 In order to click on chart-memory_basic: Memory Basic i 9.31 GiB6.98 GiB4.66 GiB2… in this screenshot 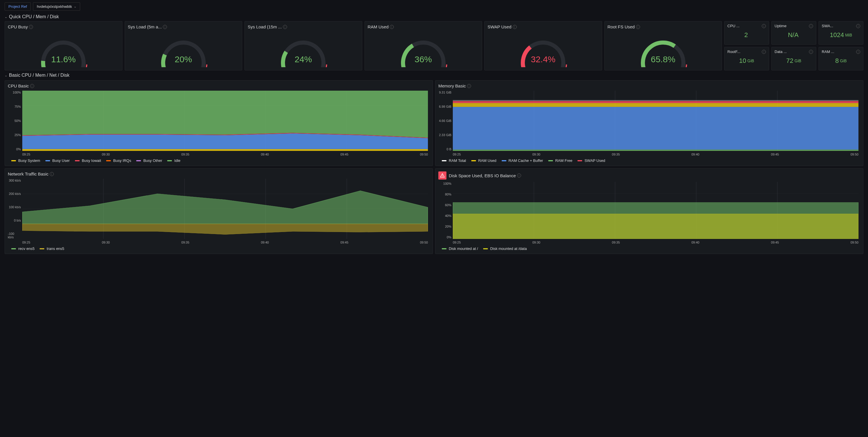, I will do `click(649, 123)`.